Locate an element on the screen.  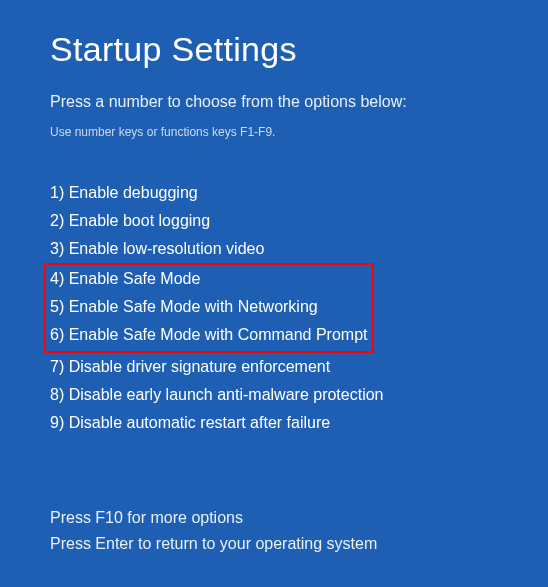
option-9: 9) Disable automatic restart after failu… is located at coordinates (274, 423).